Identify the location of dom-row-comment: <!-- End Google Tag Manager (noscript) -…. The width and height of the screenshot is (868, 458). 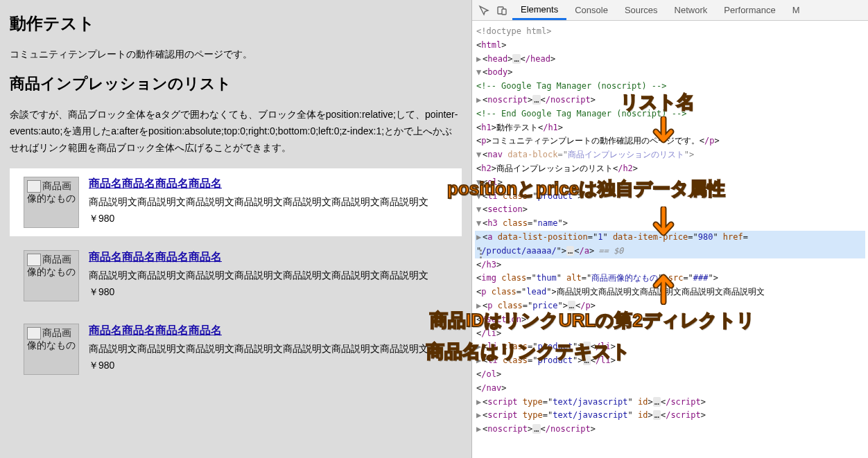
(670, 114).